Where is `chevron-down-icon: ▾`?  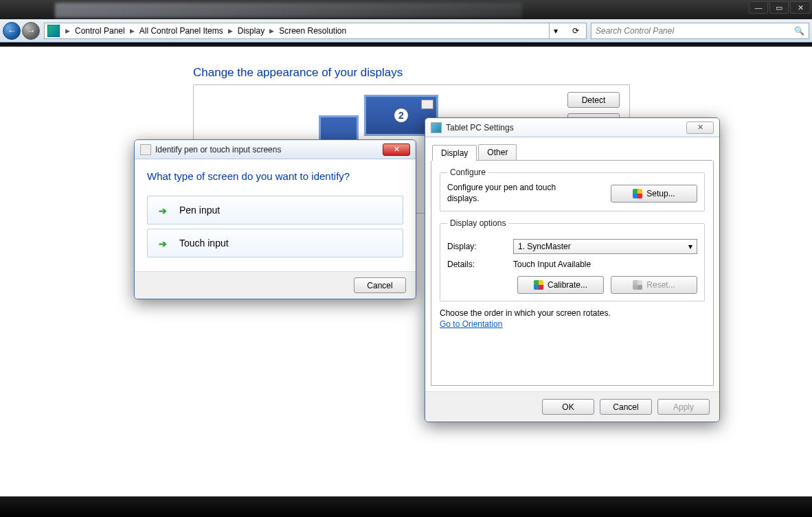
chevron-down-icon: ▾ is located at coordinates (690, 246).